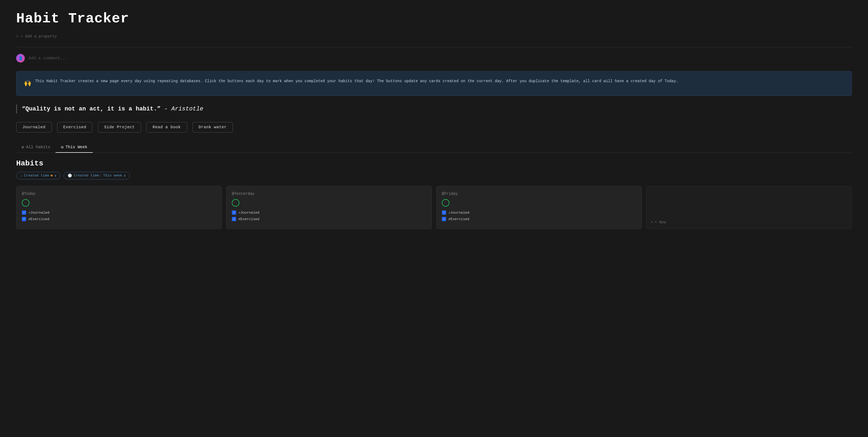 Image resolution: width=868 pixels, height=437 pixels. Describe the element at coordinates (119, 207) in the screenshot. I see `card-today: @Today ↗Journaled ✗Exercised` at that location.